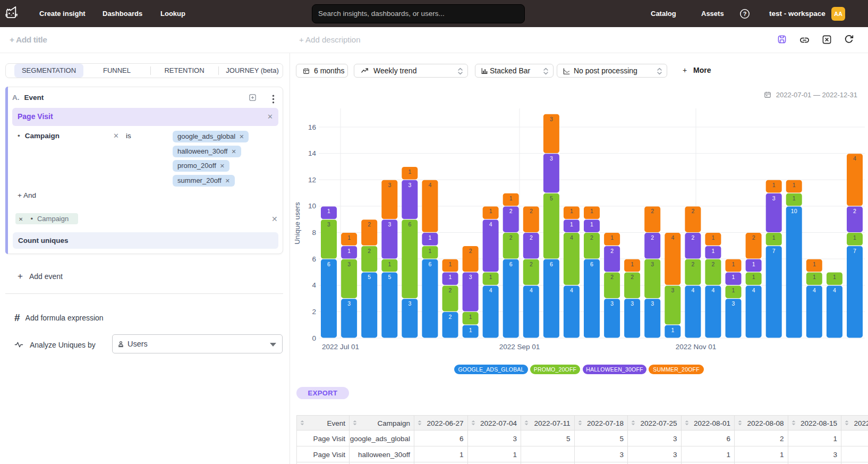 Image resolution: width=868 pixels, height=464 pixels. Describe the element at coordinates (520, 347) in the screenshot. I see `svg-text: 2022 Sep 01` at that location.